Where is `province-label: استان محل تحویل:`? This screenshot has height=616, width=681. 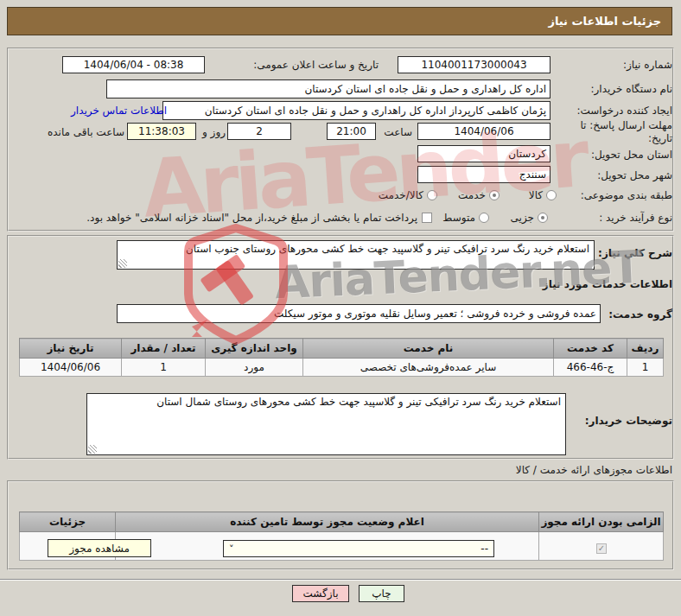
province-label: استان محل تحویل: is located at coordinates (618, 156).